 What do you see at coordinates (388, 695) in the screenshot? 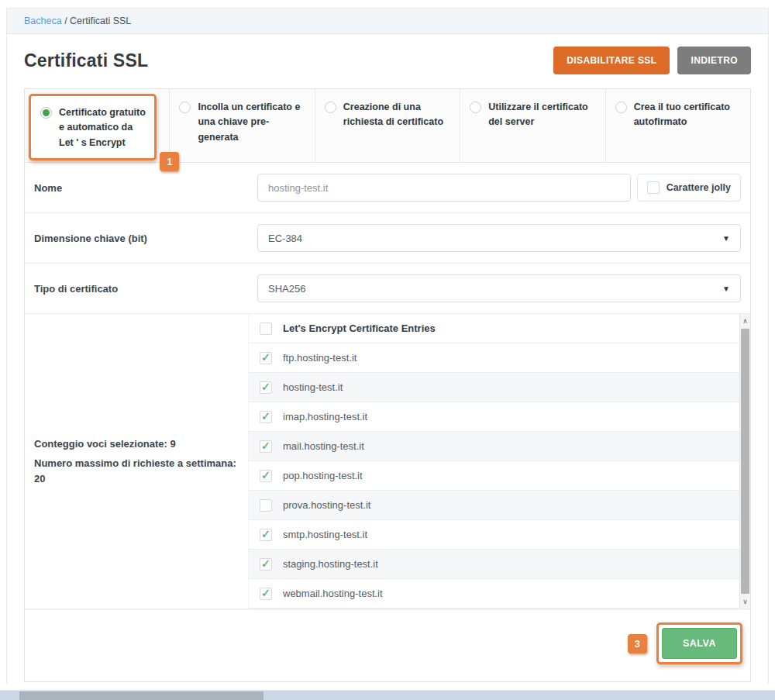
I see `horizontal-scrollbar` at bounding box center [388, 695].